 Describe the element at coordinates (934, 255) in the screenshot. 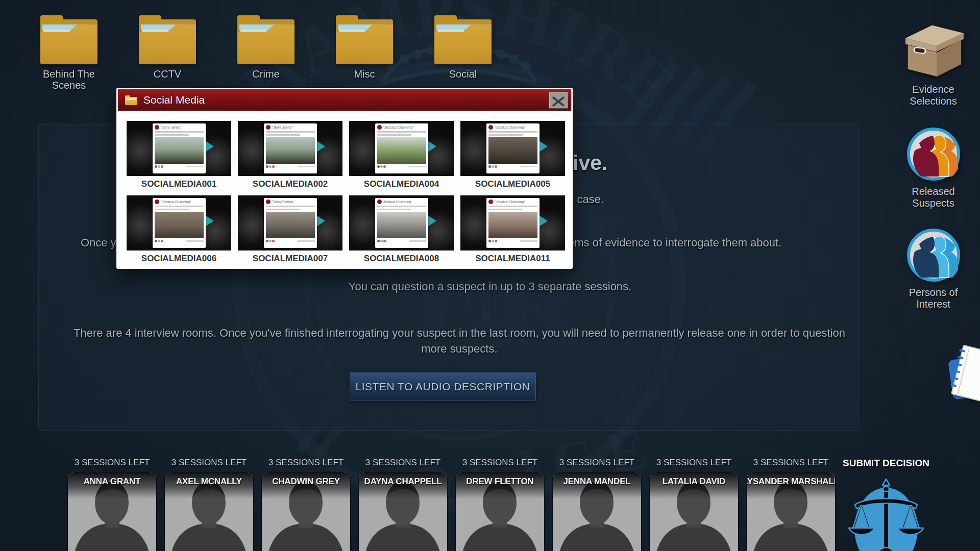

I see `persons-of-interest-icon` at that location.